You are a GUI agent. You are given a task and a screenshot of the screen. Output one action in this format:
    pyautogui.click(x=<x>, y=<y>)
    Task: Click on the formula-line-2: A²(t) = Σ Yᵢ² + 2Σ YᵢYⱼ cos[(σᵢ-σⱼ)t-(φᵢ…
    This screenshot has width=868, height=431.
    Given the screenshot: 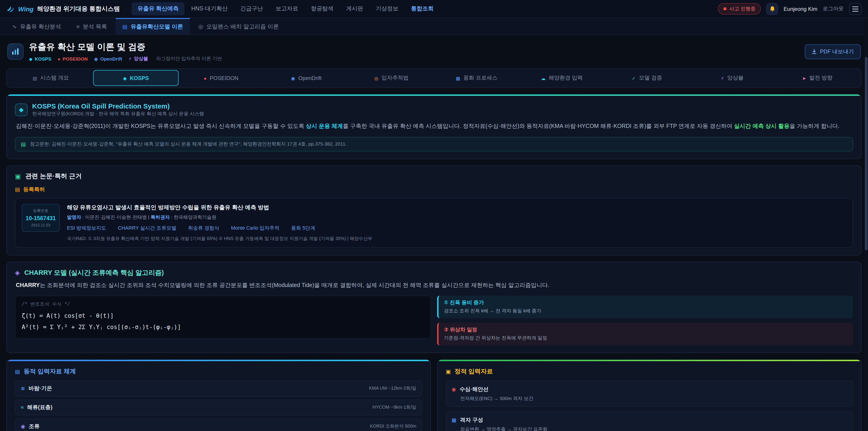 What is the action you would take?
    pyautogui.click(x=223, y=328)
    